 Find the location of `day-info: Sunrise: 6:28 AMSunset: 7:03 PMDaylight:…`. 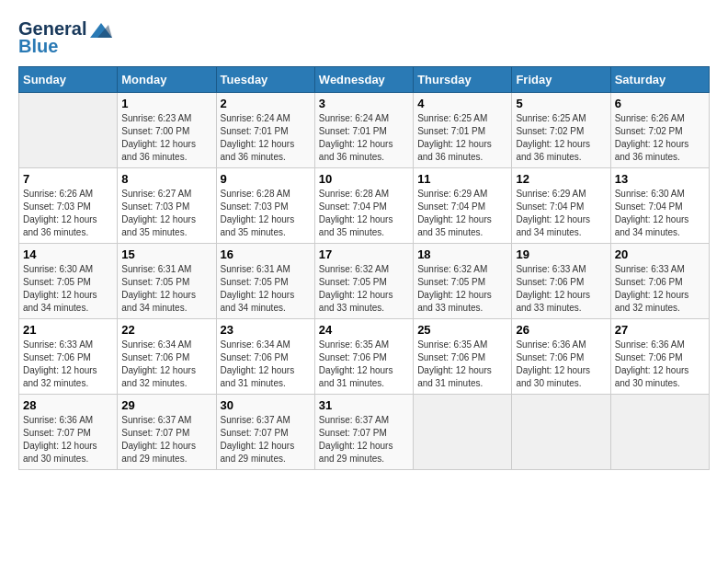

day-info: Sunrise: 6:28 AMSunset: 7:03 PMDaylight:… is located at coordinates (266, 213).